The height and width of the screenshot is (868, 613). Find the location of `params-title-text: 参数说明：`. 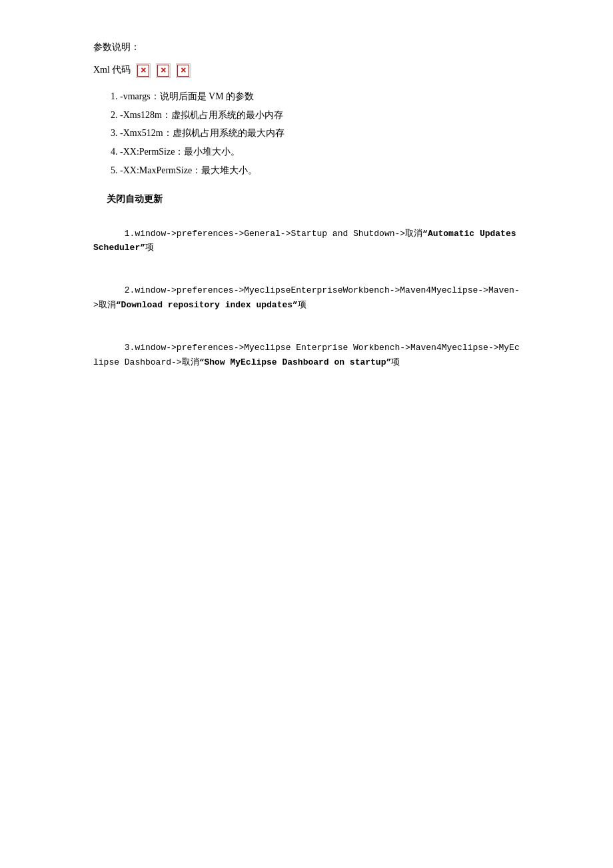

params-title-text: 参数说明： is located at coordinates (306, 47).